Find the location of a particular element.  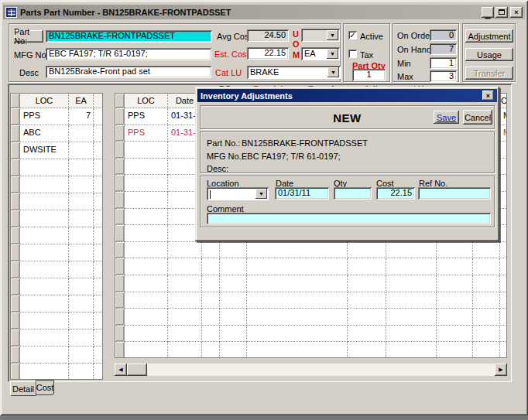

close-button: × is located at coordinates (516, 12).